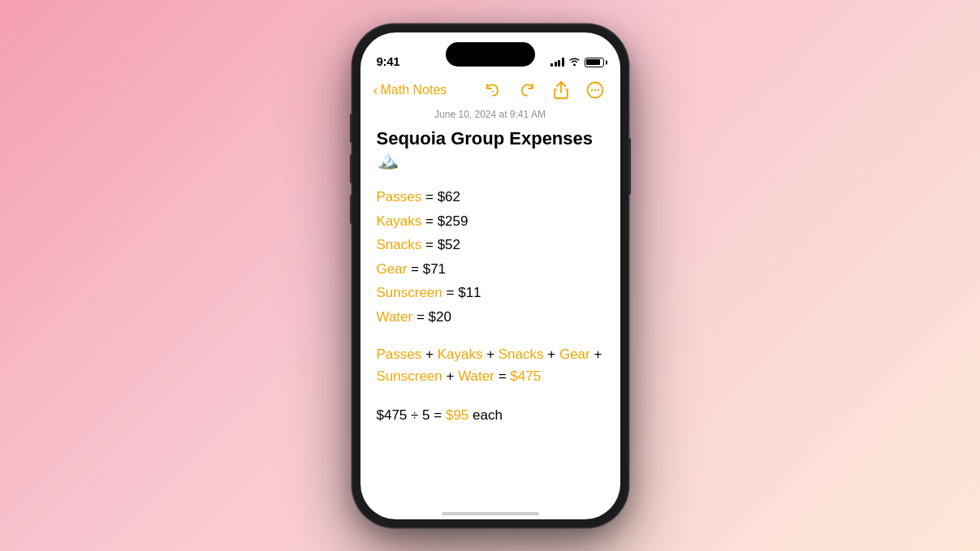  I want to click on back-button: ‹ Math Notes, so click(411, 90).